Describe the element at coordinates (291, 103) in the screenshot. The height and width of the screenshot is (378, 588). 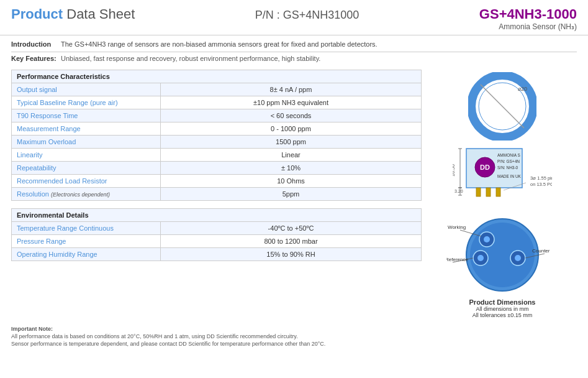
I see `row-value: ±10 ppm NH3 equivalent` at that location.